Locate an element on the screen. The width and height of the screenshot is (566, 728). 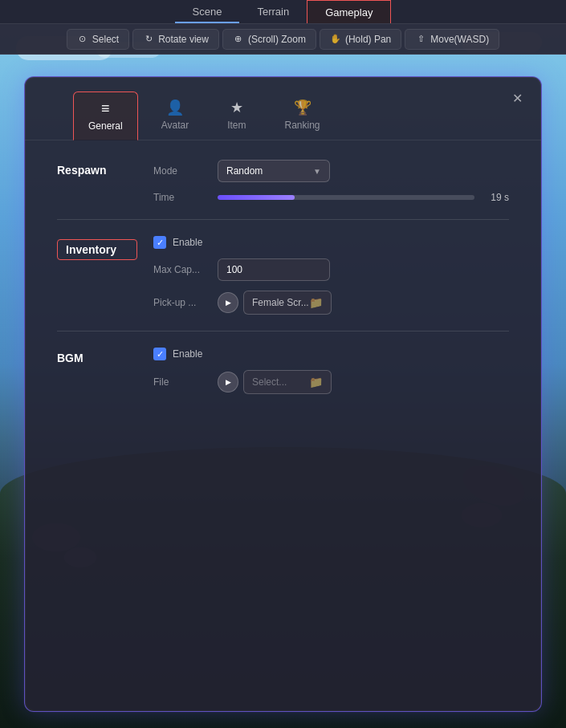
mode-label: Mode is located at coordinates (181, 171).